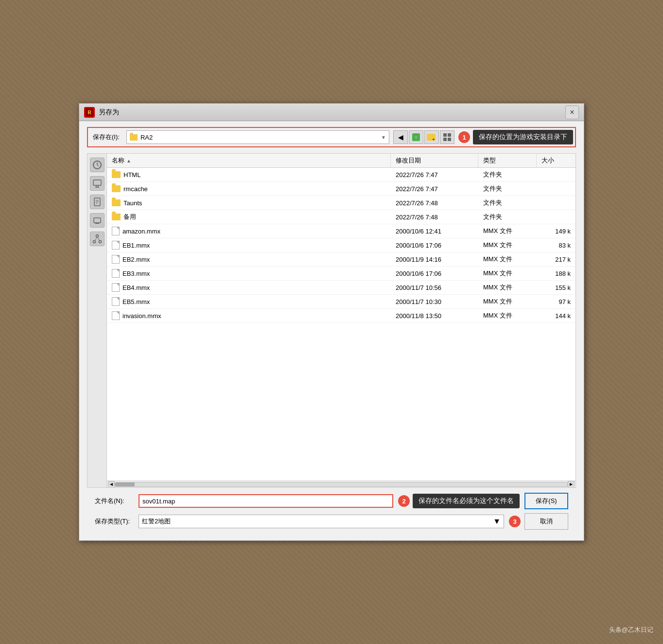 Image resolution: width=663 pixels, height=644 pixels. What do you see at coordinates (341, 245) in the screenshot?
I see `table-row: EB1.mmx2000/10/6 17:06MMX 文件83 k` at bounding box center [341, 245].